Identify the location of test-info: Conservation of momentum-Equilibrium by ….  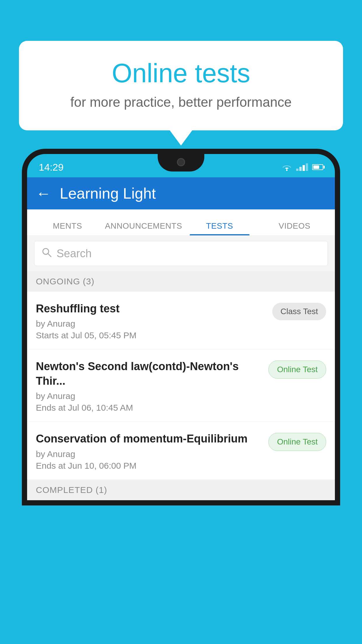
(149, 451).